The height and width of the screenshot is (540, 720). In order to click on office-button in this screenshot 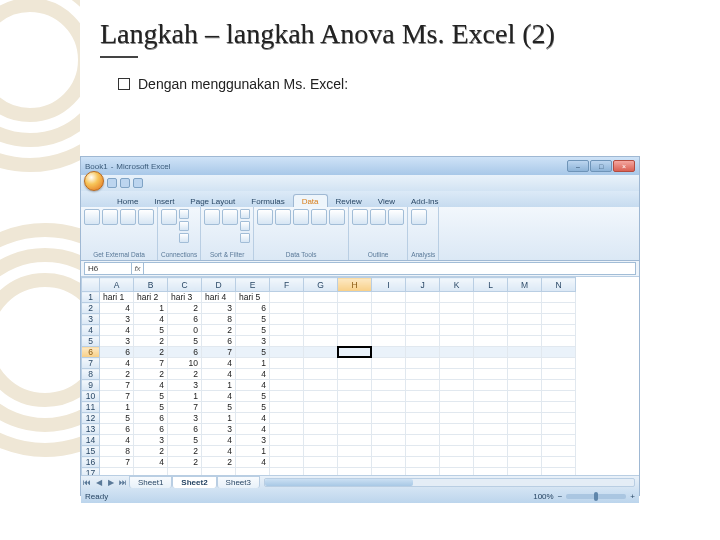, I will do `click(94, 181)`.